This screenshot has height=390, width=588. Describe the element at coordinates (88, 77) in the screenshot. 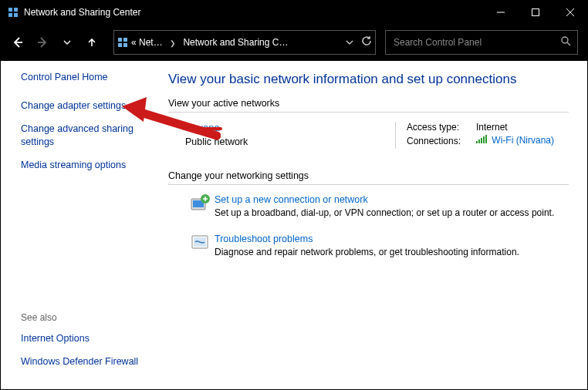

I see `control-panel-home-link: Control Panel Home` at that location.